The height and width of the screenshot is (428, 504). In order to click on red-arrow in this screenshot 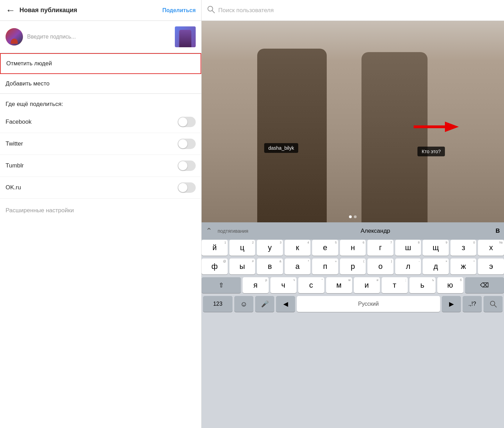, I will do `click(434, 127)`.